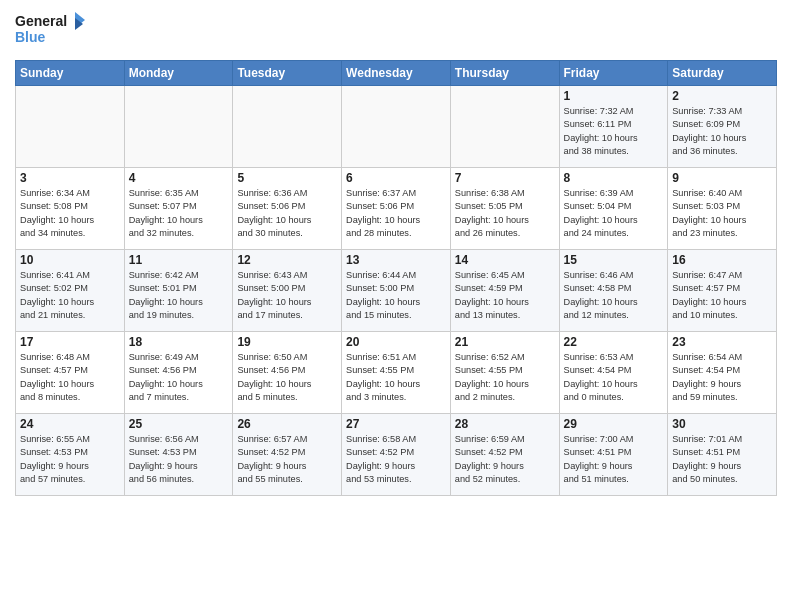 This screenshot has height=612, width=792. I want to click on calendar-cell: 12Sunrise: 6:43 AM Sunset: 5:00 PM Dayli…, so click(288, 291).